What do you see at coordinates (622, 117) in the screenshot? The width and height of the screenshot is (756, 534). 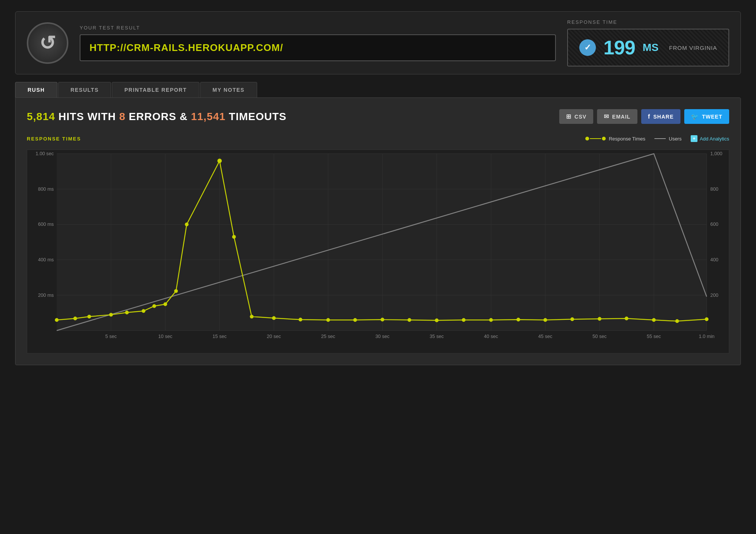 I see `email-label: EMAIL` at bounding box center [622, 117].